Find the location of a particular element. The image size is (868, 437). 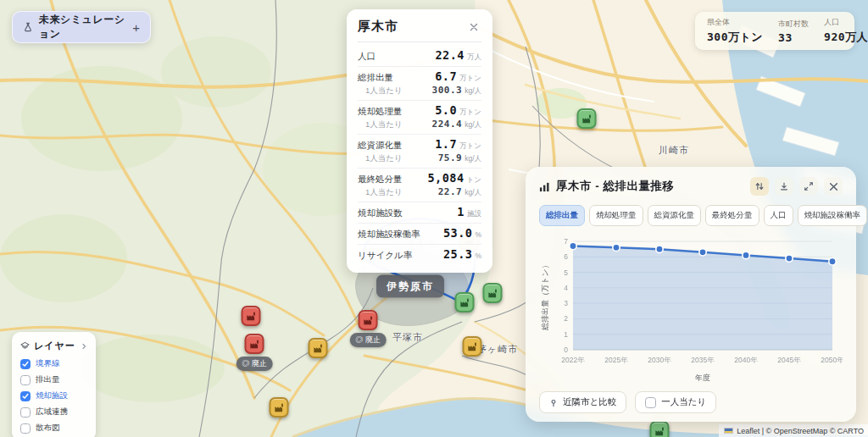

chart-tab: 人口 is located at coordinates (778, 215).